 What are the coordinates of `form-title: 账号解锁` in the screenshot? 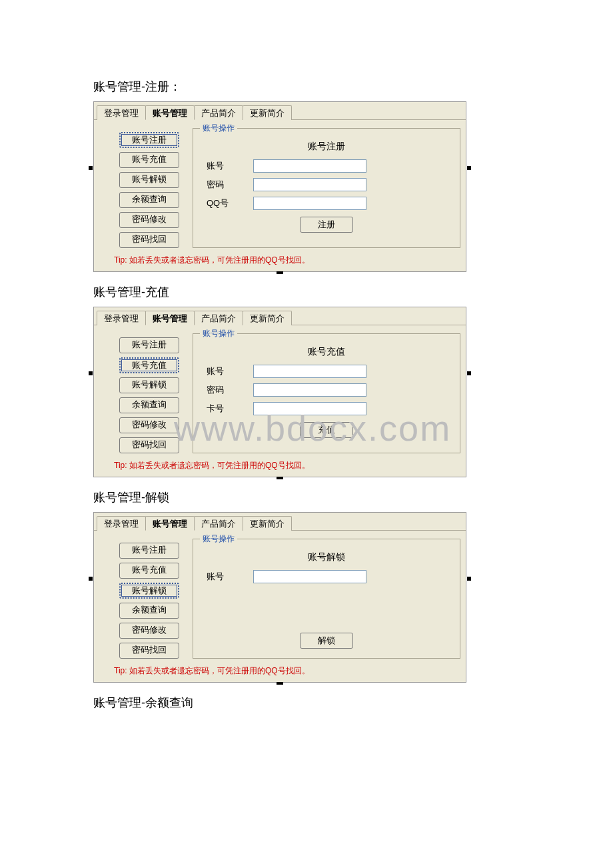 It's located at (326, 557).